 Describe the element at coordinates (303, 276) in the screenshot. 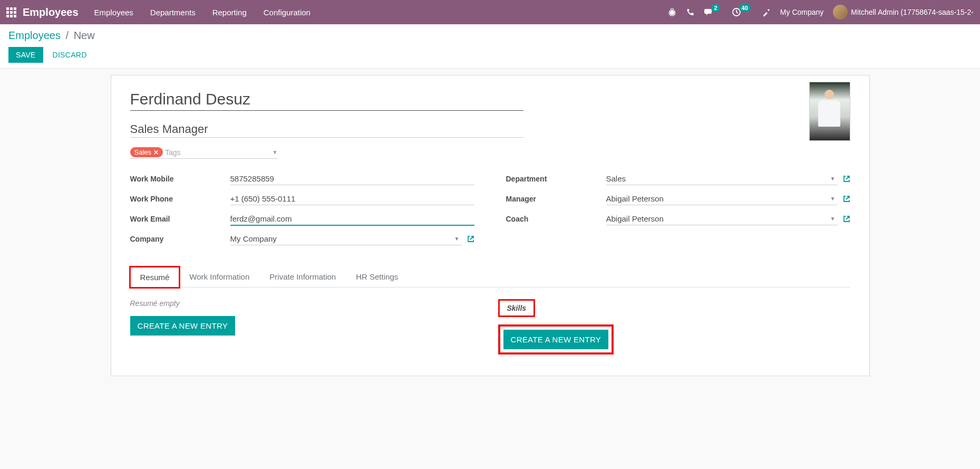

I see `tab-private-information: Private Information` at that location.